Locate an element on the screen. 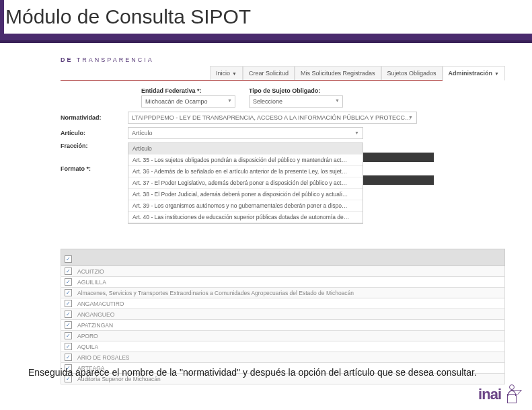  list-item-label: APATZINGAN is located at coordinates (96, 325).